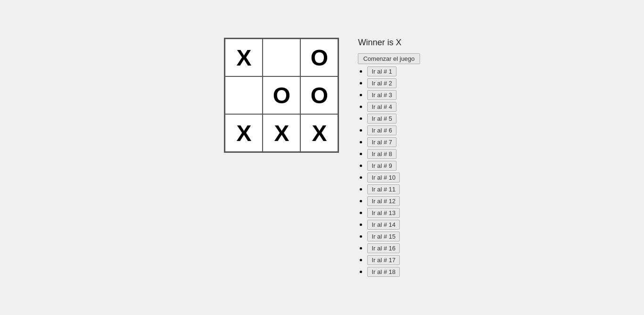 This screenshot has width=644, height=315. I want to click on history-button-1: Ir al # 1, so click(382, 72).